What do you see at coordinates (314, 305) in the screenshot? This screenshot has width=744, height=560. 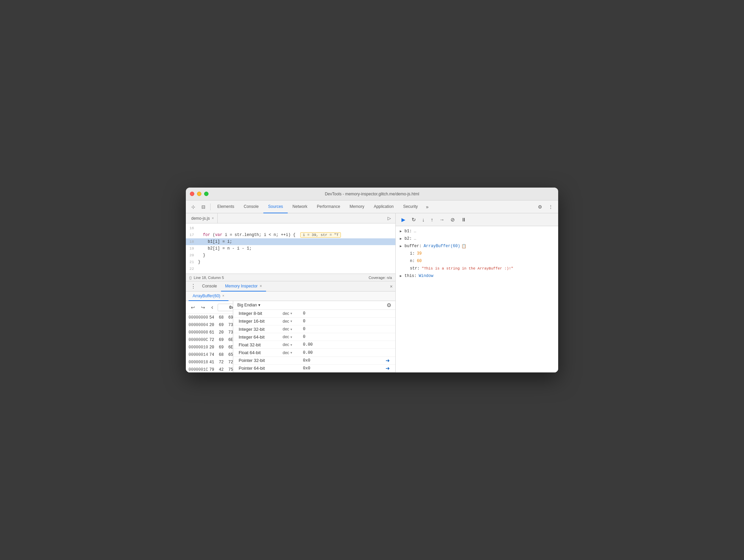 I see `vi-header: Big Endian ▾ ⚙` at bounding box center [314, 305].